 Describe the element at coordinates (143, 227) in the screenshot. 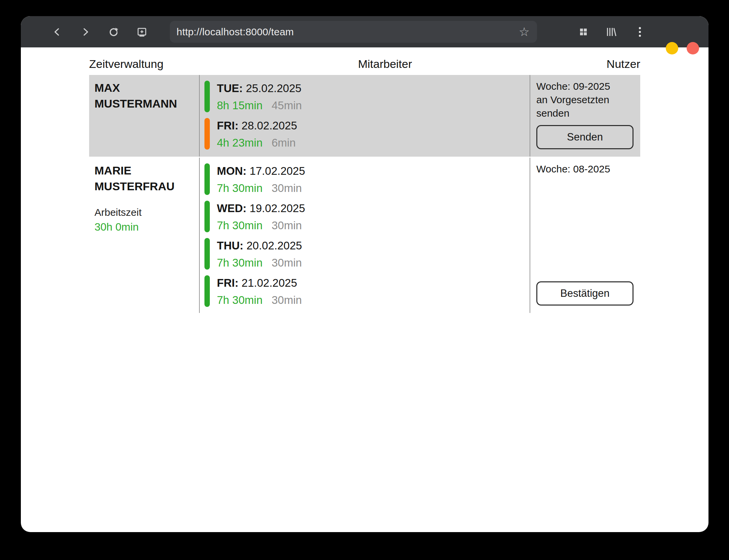

I see `worktime-value: 30h 0min` at that location.